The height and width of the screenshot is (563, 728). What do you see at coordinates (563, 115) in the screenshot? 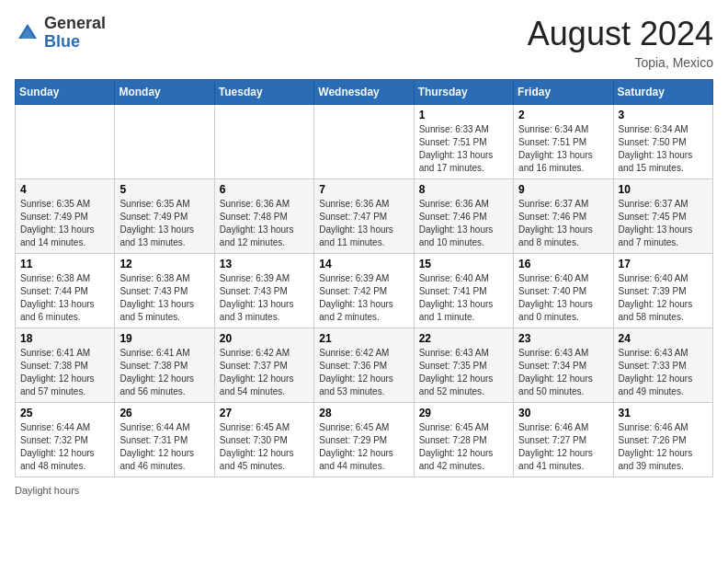
I see `day-number: 2` at bounding box center [563, 115].